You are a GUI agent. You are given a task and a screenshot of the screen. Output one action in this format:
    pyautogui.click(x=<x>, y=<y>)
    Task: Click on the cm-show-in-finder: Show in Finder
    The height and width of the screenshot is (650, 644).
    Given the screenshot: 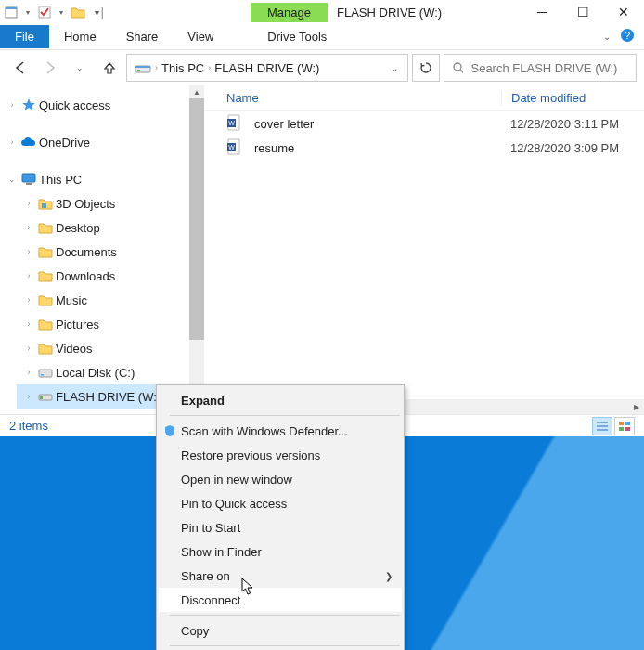 What is the action you would take?
    pyautogui.click(x=280, y=552)
    